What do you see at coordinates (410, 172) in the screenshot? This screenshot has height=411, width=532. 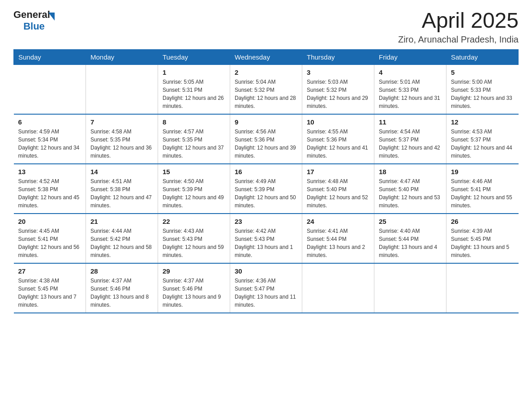 I see `day-number: 18` at bounding box center [410, 172].